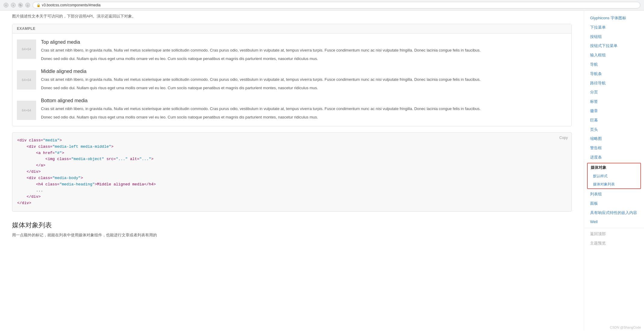 The image size is (644, 331). What do you see at coordinates (261, 109) in the screenshot?
I see `media-body-bottom: Bottom aligned media Cras sit amet nibh …` at bounding box center [261, 109].